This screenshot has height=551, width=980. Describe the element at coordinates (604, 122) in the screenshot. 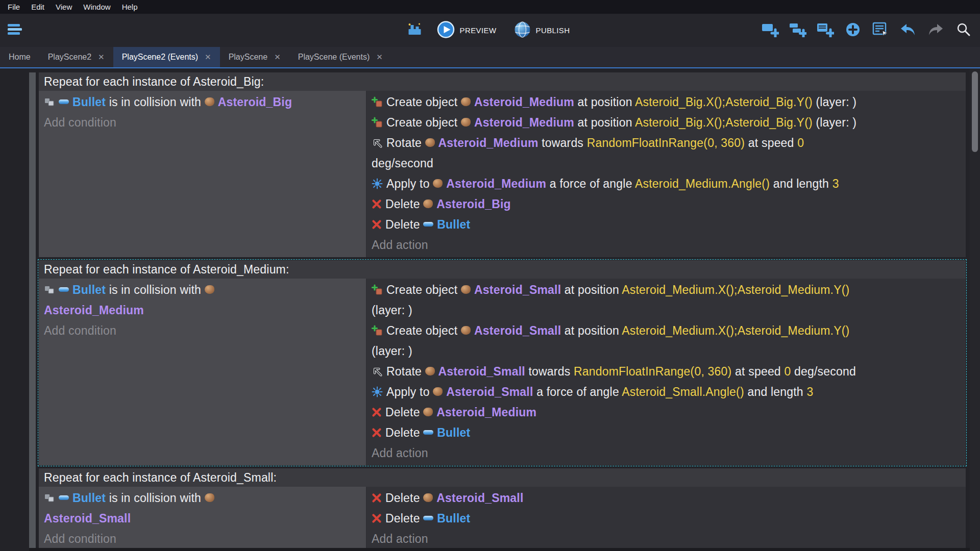

I see `text-segment: at position` at that location.